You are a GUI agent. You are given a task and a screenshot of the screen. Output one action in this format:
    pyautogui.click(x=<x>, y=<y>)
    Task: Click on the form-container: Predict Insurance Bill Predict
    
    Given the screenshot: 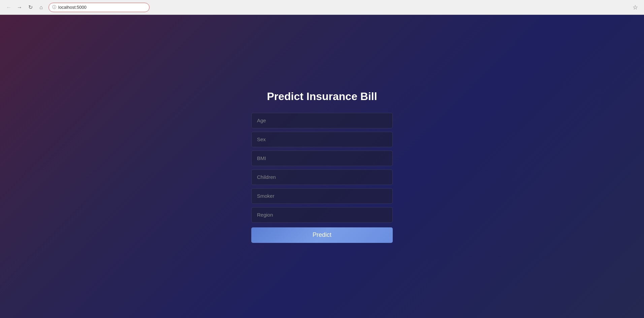 What is the action you would take?
    pyautogui.click(x=322, y=166)
    